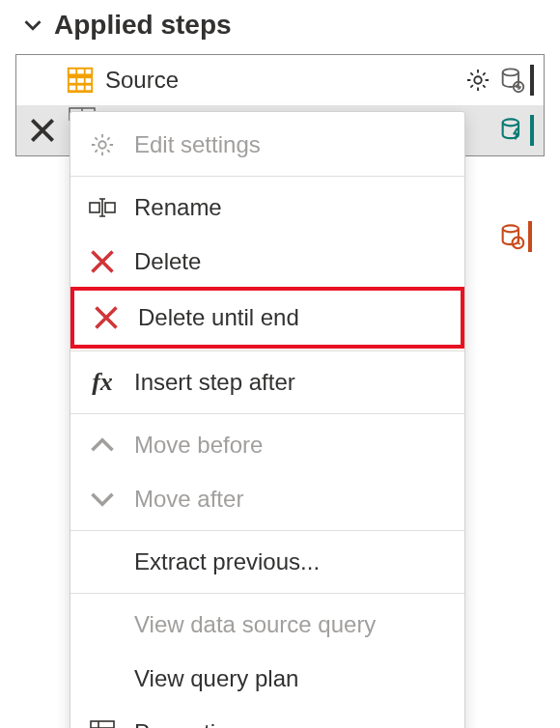 The image size is (560, 728). Describe the element at coordinates (199, 445) in the screenshot. I see `menu-label: Move before` at that location.